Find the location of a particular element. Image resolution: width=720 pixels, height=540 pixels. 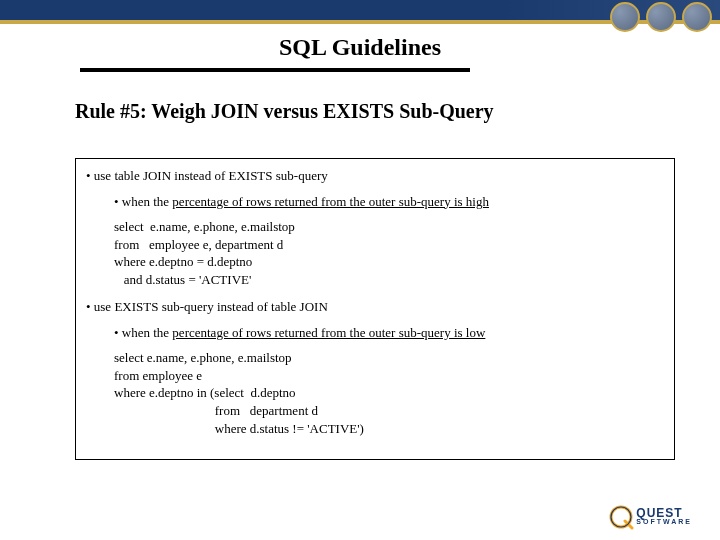

sub2-underline: percentage of rows returned from the out… is located at coordinates (328, 332).